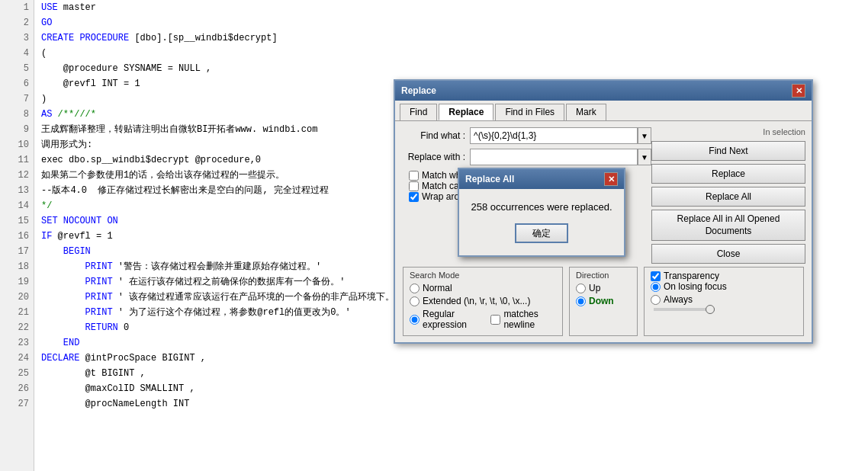  Describe the element at coordinates (728, 226) in the screenshot. I see `replace-all-opened-button: Replace All in All Opened Documents` at that location.